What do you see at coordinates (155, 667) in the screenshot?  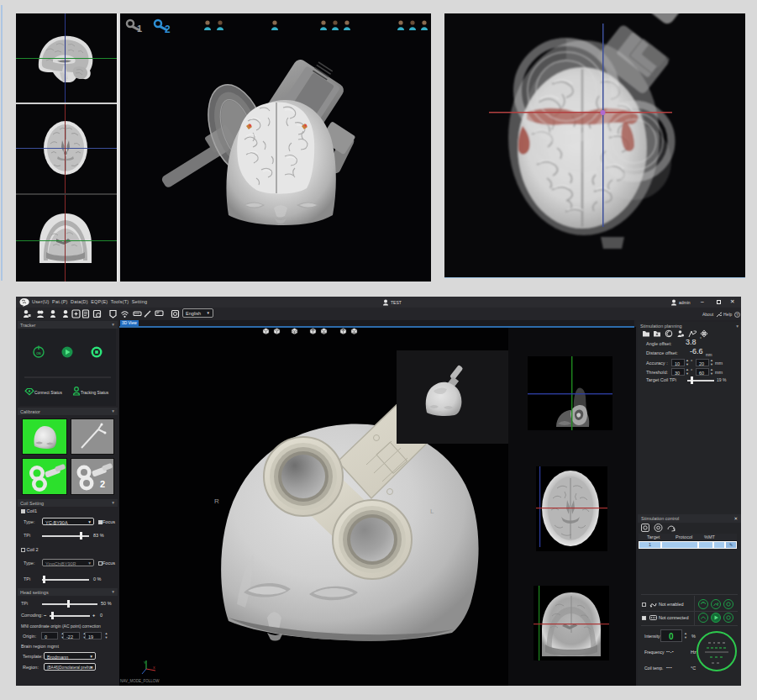 I see `svg-text: X` at bounding box center [155, 667].